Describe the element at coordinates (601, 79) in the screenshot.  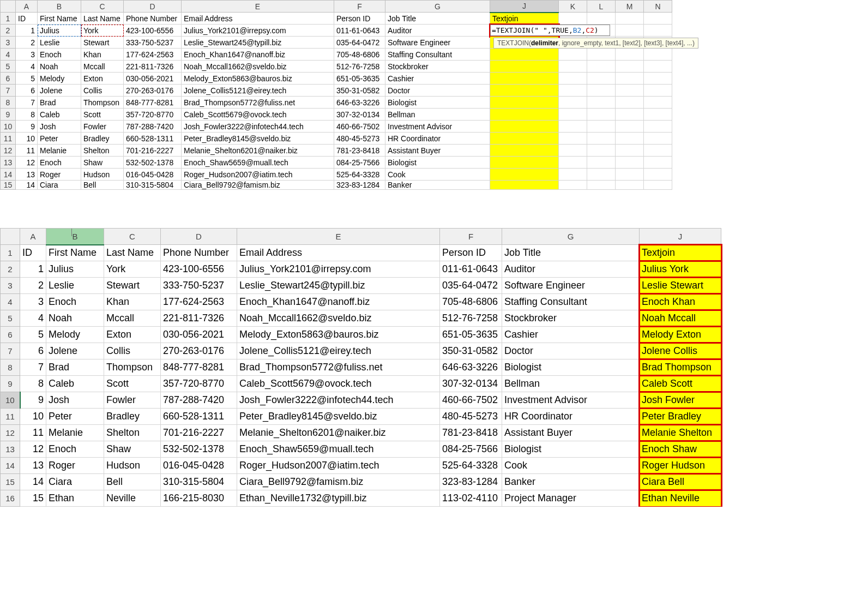
I see `cell-L6` at that location.